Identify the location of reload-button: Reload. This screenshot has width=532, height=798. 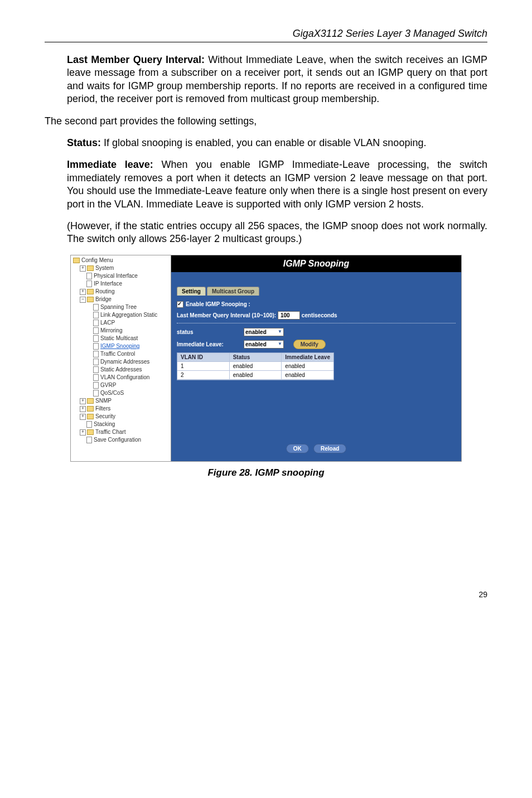
(330, 448).